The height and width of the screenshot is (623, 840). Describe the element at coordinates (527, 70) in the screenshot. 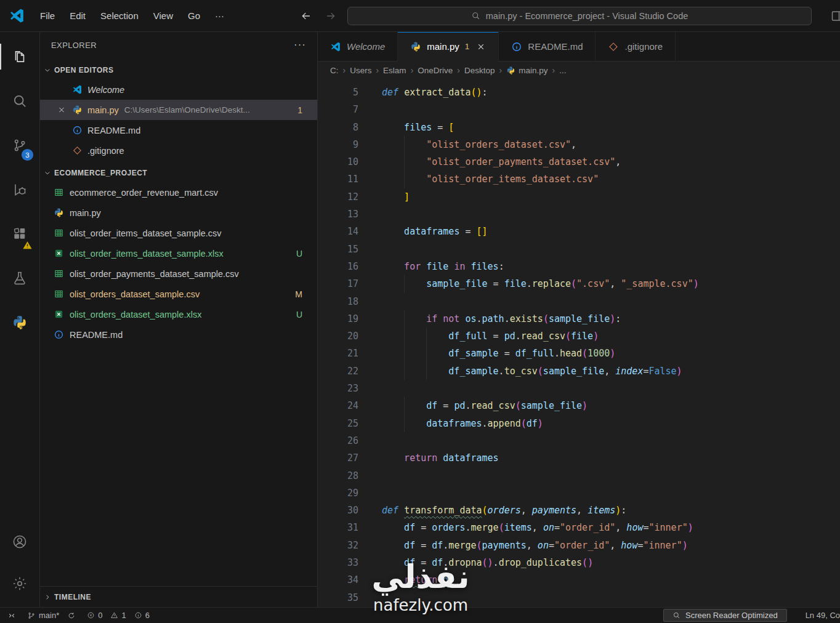

I see `breadcrumb-item: main.py` at that location.